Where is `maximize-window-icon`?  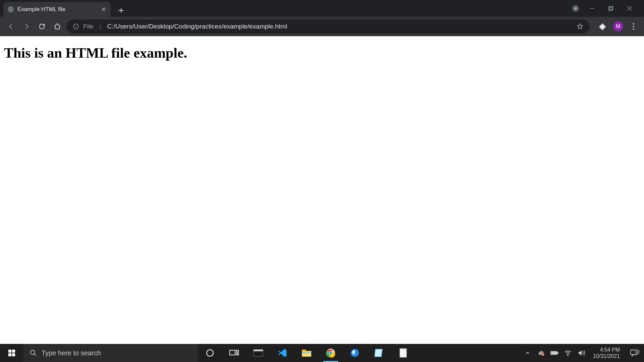
maximize-window-icon is located at coordinates (611, 8).